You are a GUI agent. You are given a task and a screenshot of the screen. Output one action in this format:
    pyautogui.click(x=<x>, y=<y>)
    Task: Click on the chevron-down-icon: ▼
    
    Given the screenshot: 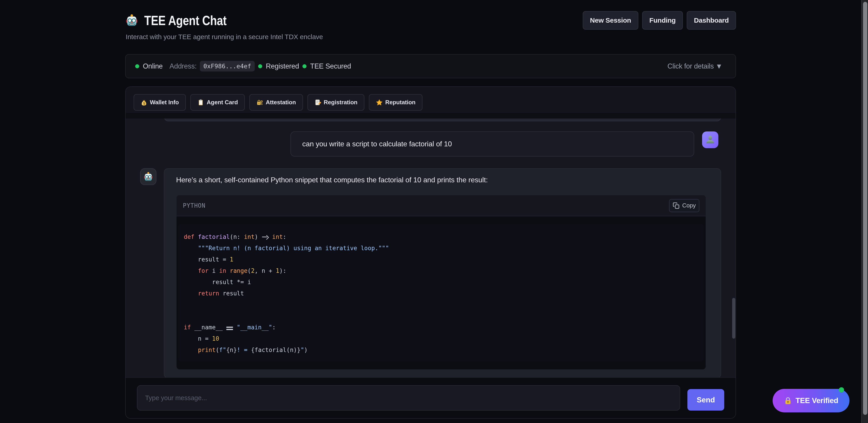 What is the action you would take?
    pyautogui.click(x=719, y=66)
    